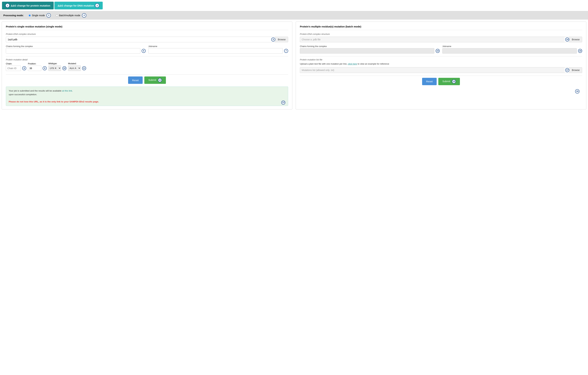 The image size is (588, 375). Describe the element at coordinates (218, 46) in the screenshot. I see `left-jobname-label: Jobname` at that location.